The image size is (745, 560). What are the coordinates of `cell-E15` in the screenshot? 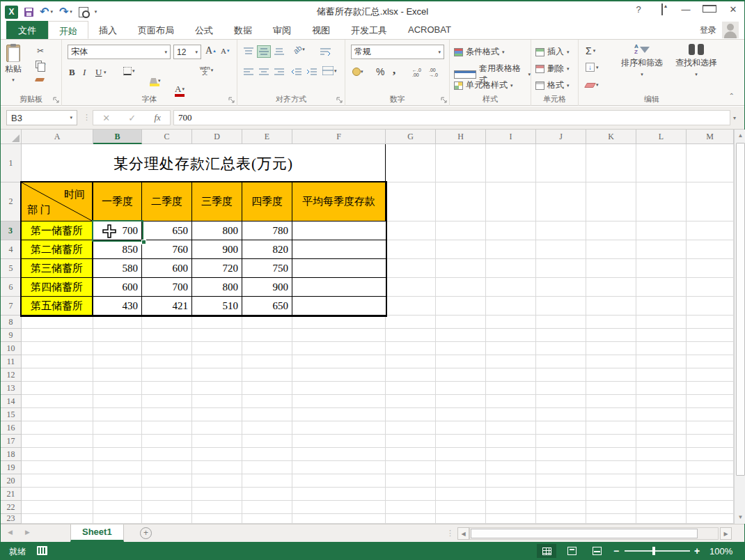 It's located at (267, 415).